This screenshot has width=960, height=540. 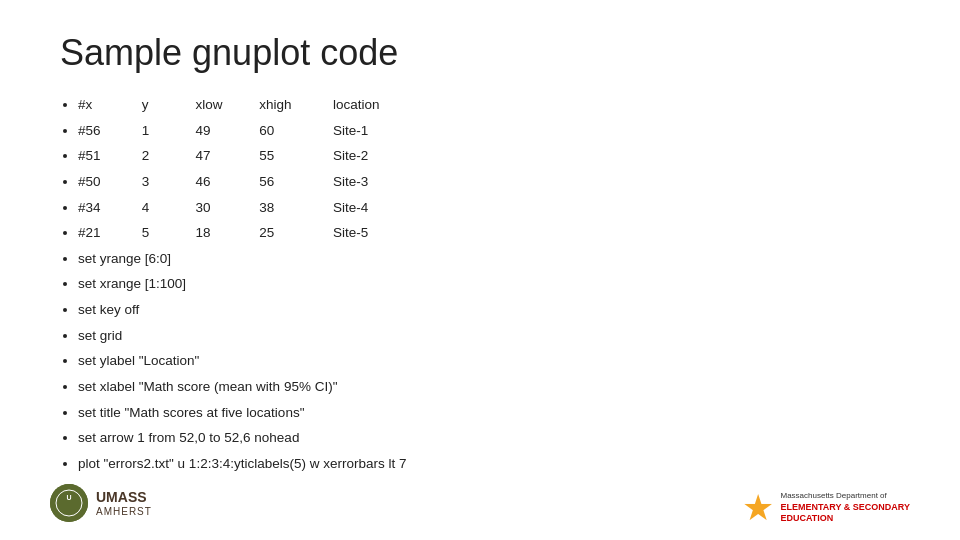 I want to click on cmd-4: set ylabel "Location", so click(x=519, y=361).